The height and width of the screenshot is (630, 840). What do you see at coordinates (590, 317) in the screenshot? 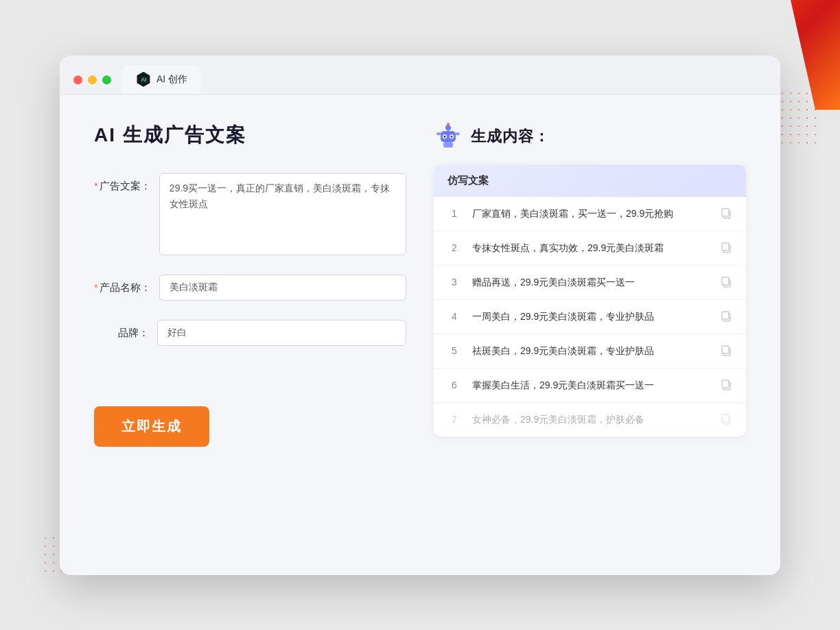
I see `results-list: 1 厂家直销，美白淡斑霜，买一送一，29.9元抢购 2 专抹女性斑点，真实功效，…` at bounding box center [590, 317].